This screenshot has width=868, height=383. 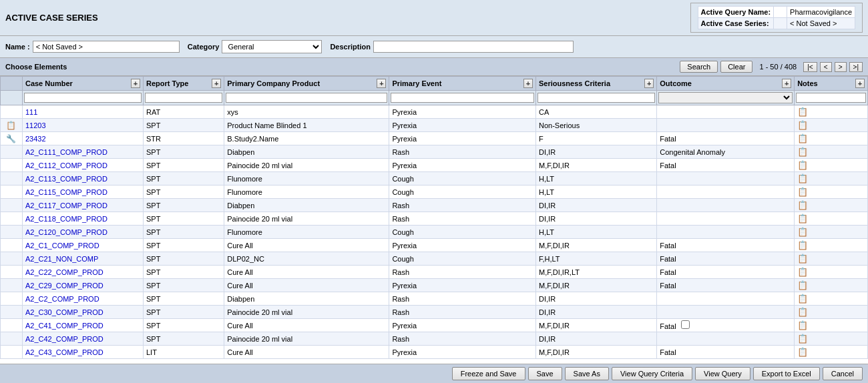 I want to click on case-number-link: 11203, so click(x=36, y=125).